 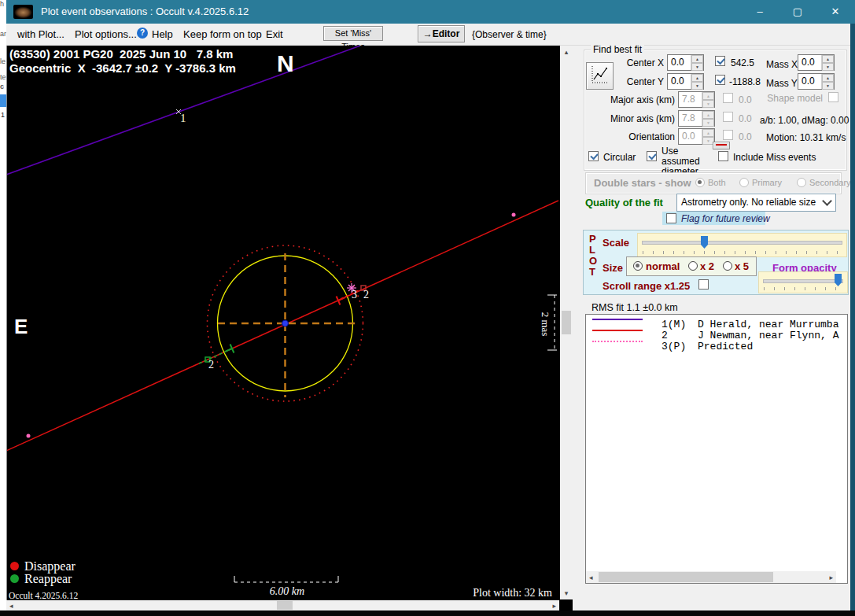 What do you see at coordinates (613, 267) in the screenshot?
I see `size-label: Size` at bounding box center [613, 267].